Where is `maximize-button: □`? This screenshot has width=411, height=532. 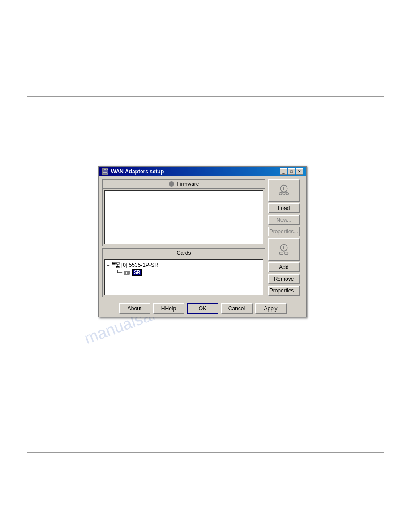 maximize-button: □ is located at coordinates (291, 172).